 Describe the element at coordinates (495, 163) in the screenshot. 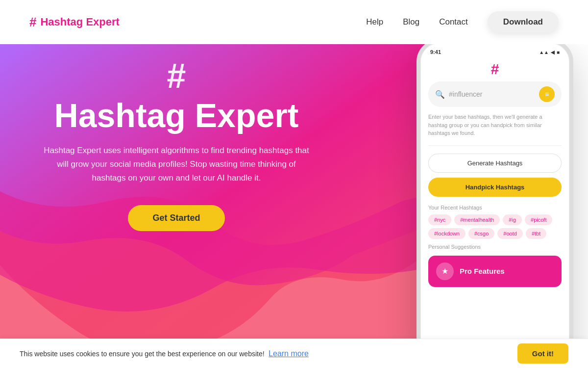

I see `generate-hashtags-button: Generate Hashtags` at that location.